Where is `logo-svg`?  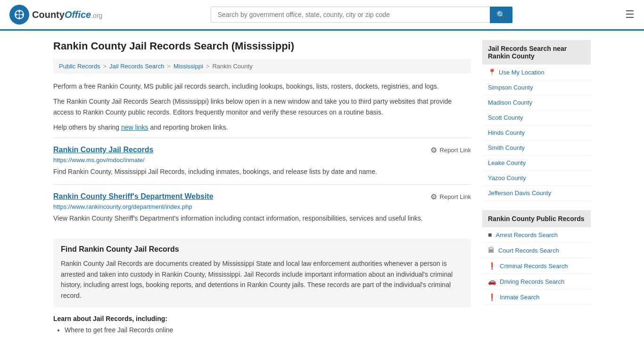
logo-svg is located at coordinates (19, 15).